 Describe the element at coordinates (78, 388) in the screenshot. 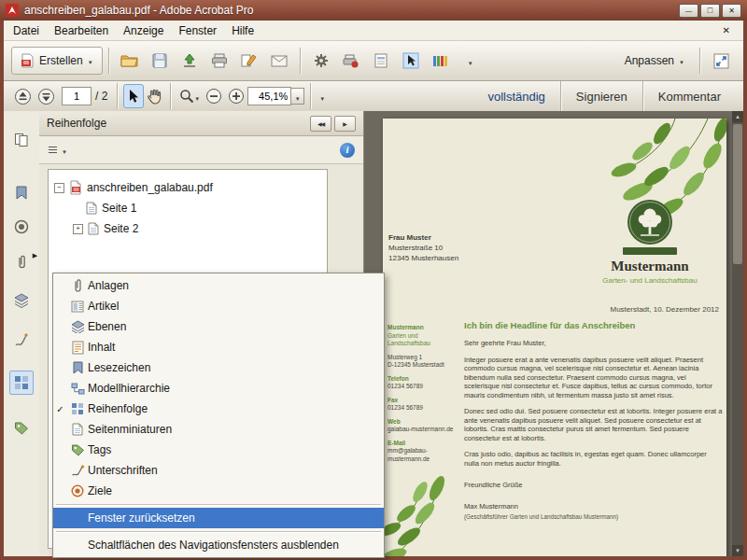

I see `hierarchy-icon` at that location.